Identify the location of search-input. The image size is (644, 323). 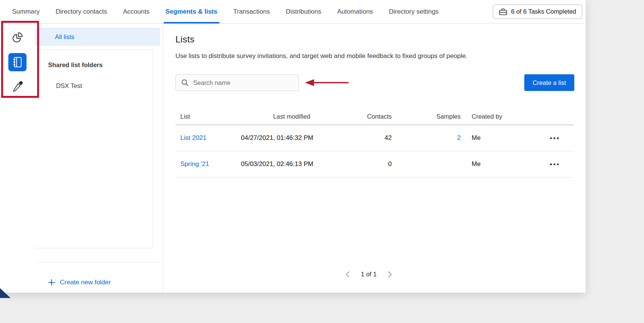
(241, 83).